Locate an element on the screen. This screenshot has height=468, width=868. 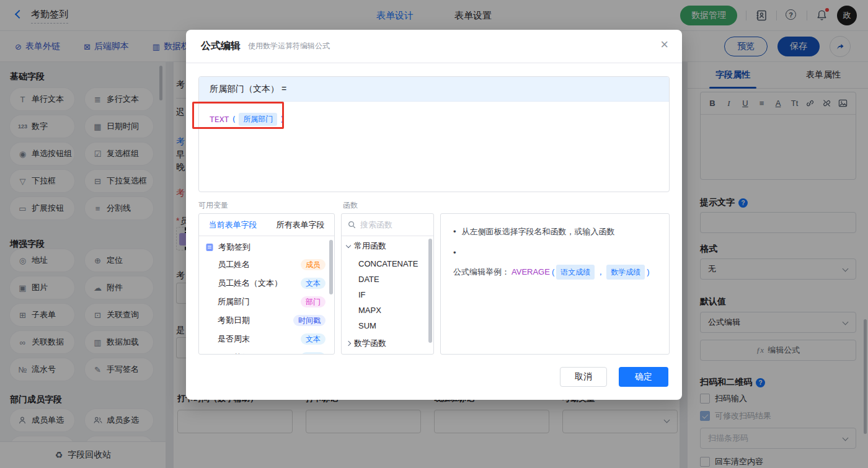
tab-all-form-fields: 所有表单字段 is located at coordinates (300, 224).